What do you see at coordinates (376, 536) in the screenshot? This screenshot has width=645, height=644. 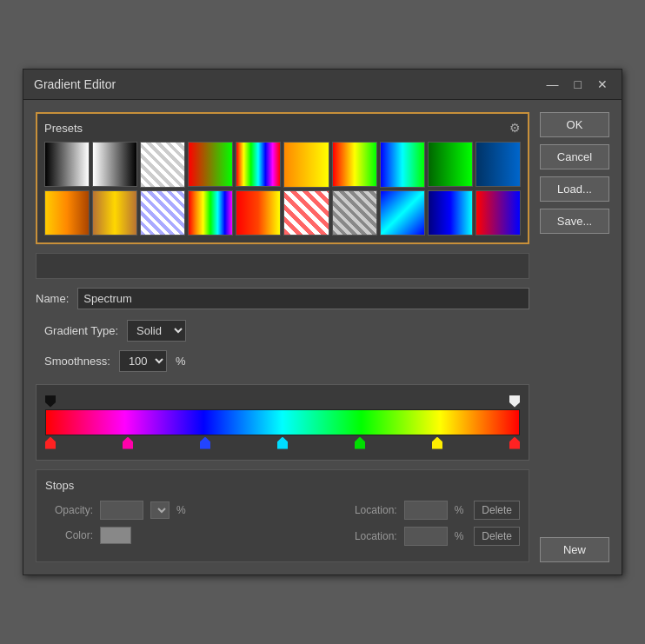 I see `location-label-2: Location:` at bounding box center [376, 536].